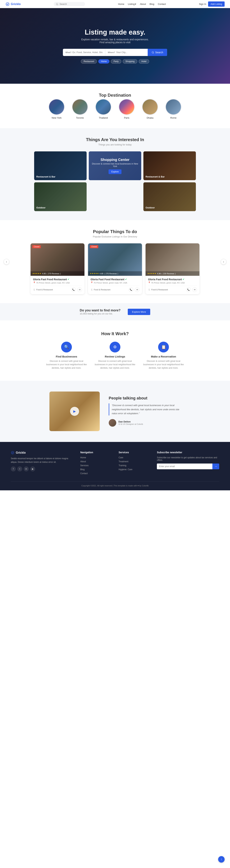 Image resolution: width=230 pixels, height=868 pixels. I want to click on interest-outdoor-2: Outdoor, so click(169, 197).